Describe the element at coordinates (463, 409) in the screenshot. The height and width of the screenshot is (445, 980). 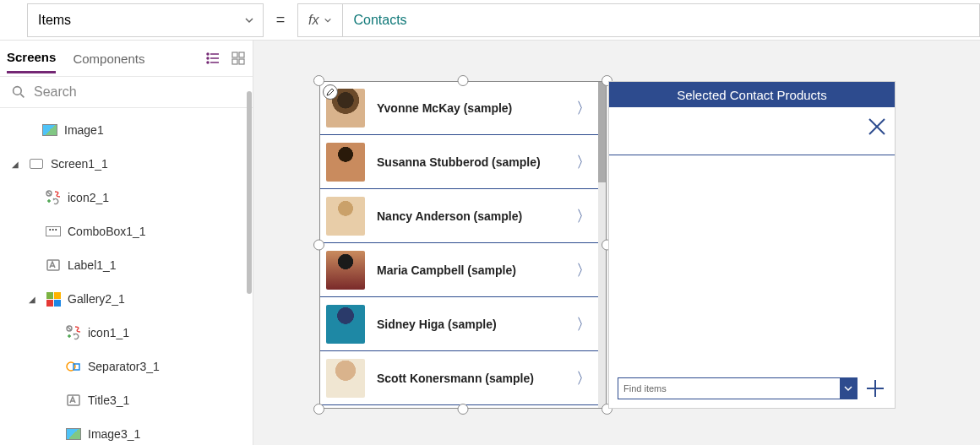
I see `resize-handle-s` at that location.